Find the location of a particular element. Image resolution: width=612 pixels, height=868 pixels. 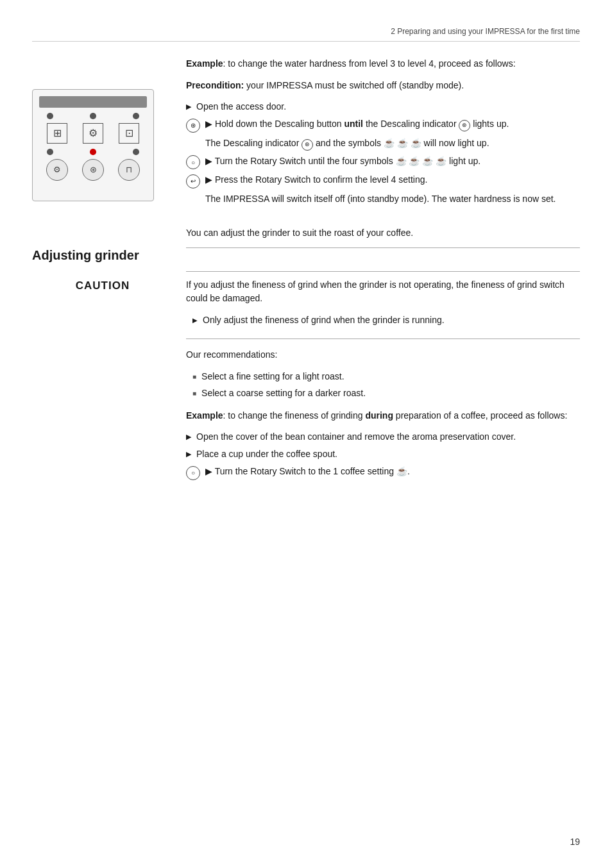

caution-bullet-text: Only adjust the fineness of grind when t… is located at coordinates (323, 321).